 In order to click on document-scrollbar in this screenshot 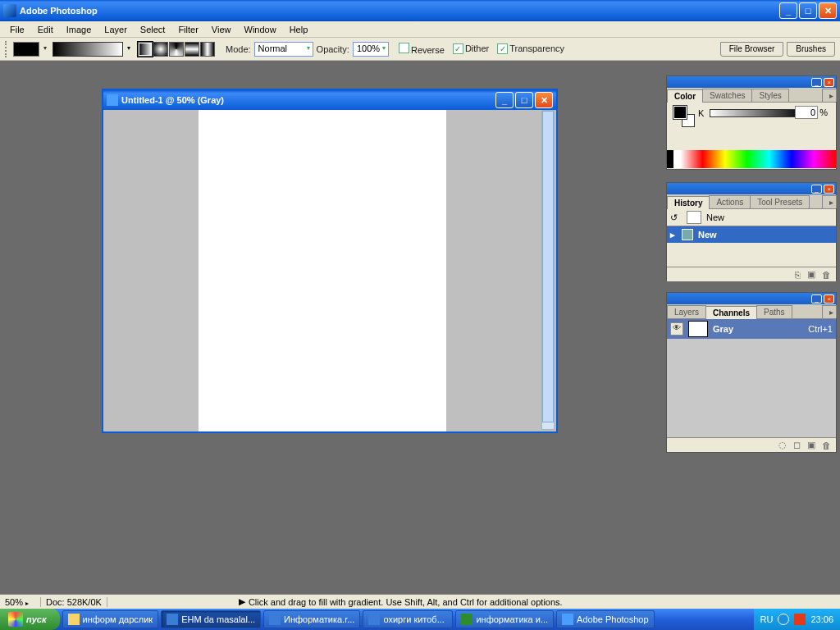, I will do `click(548, 270)`.